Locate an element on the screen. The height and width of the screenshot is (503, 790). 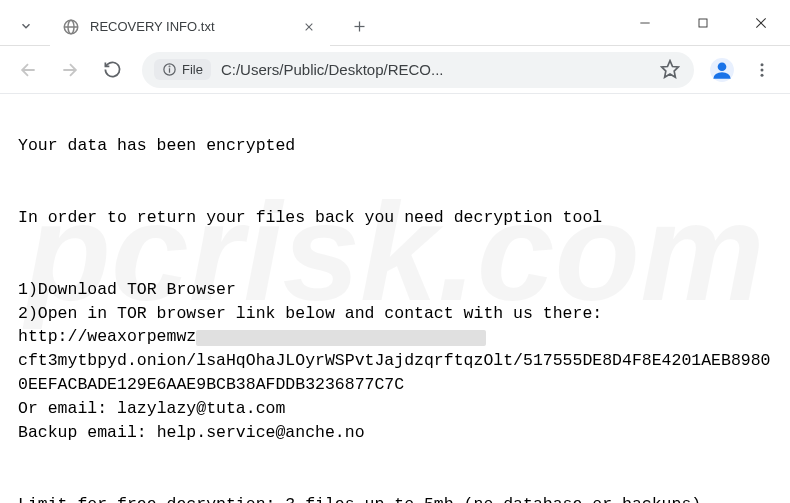
profile-icon is located at coordinates (722, 70).